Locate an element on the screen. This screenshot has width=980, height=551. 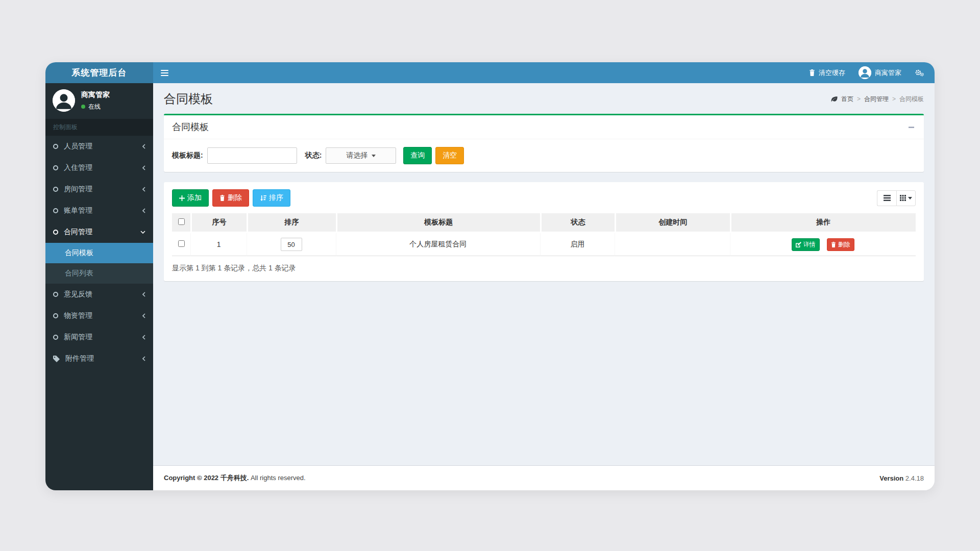
row-index: 1 is located at coordinates (218, 245).